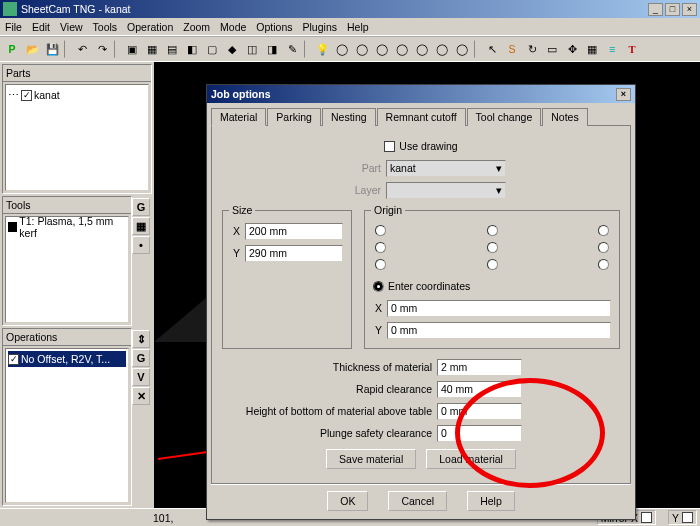 The image size is (700, 526). Describe the element at coordinates (371, 459) in the screenshot. I see `save-material-button: Save material` at that location.